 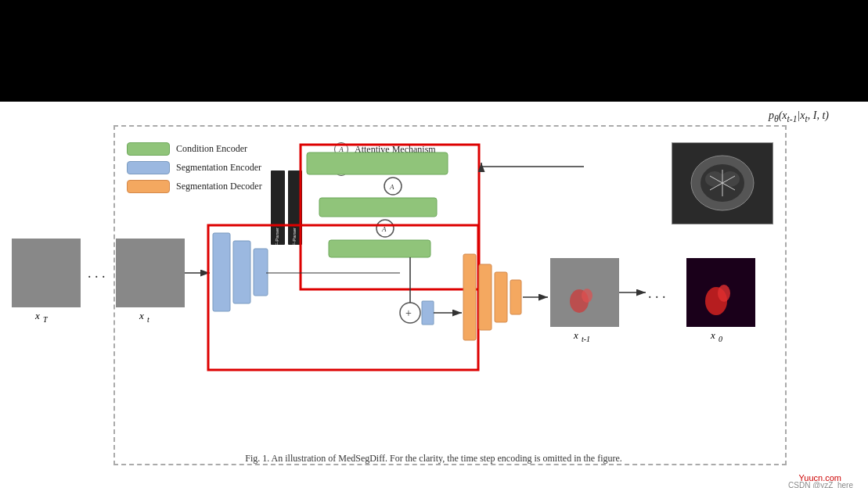 What do you see at coordinates (38, 316) in the screenshot?
I see `svg-text: x` at bounding box center [38, 316].